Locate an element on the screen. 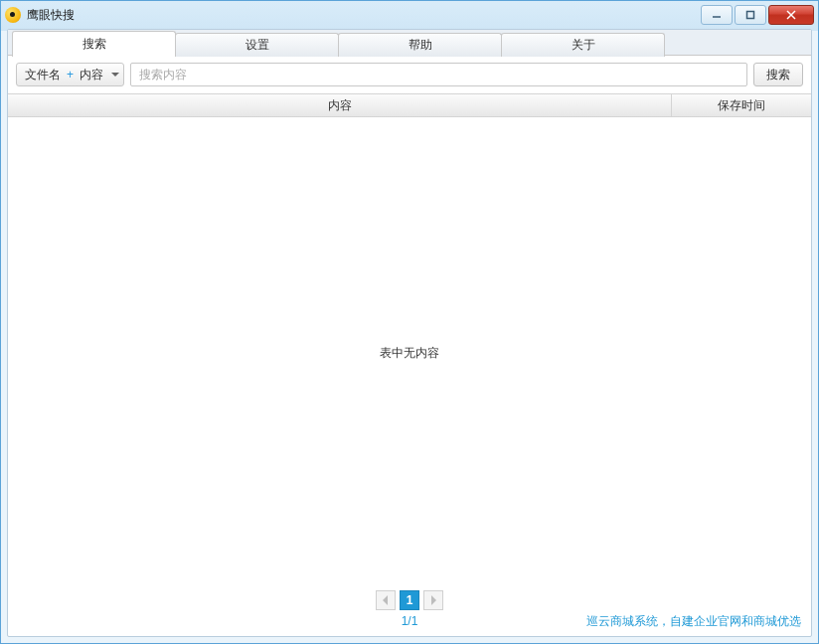 This screenshot has width=819, height=644. table-header: 内容 保存时间 is located at coordinates (410, 105).